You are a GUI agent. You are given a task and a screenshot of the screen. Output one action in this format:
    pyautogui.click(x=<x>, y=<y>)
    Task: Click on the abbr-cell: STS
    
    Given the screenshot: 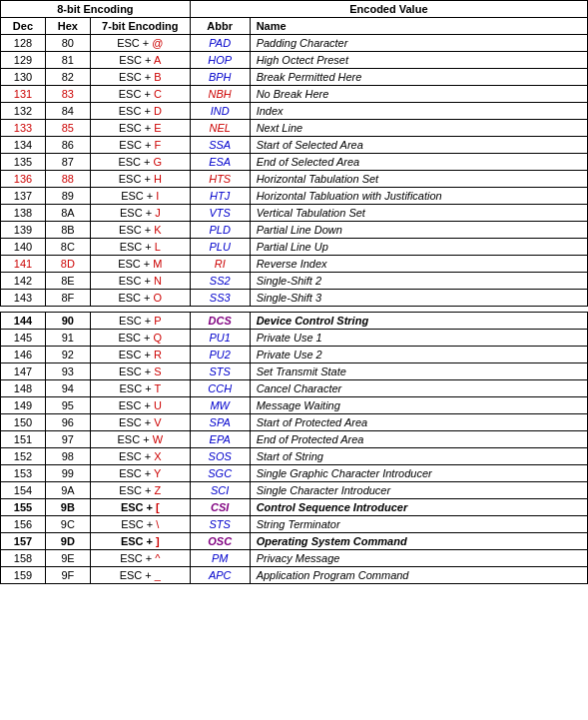 What is the action you would take?
    pyautogui.click(x=220, y=525)
    